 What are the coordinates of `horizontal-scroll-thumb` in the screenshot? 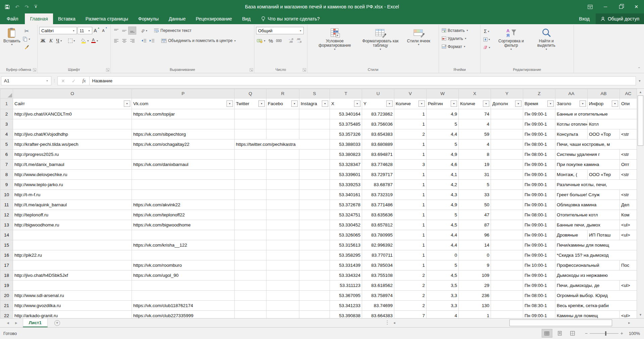 It's located at (561, 323).